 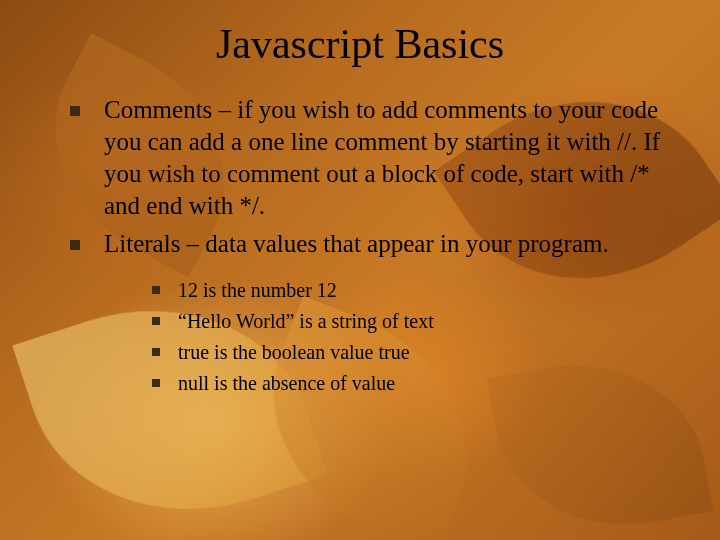 I want to click on sub-bullet-text: true is the boolean value true, so click(x=294, y=352).